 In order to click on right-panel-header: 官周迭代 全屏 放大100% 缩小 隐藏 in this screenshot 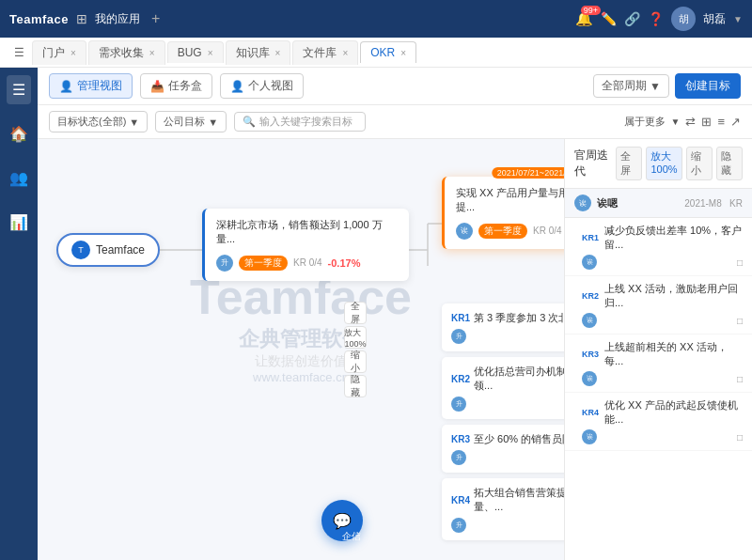, I will do `click(658, 163)`.